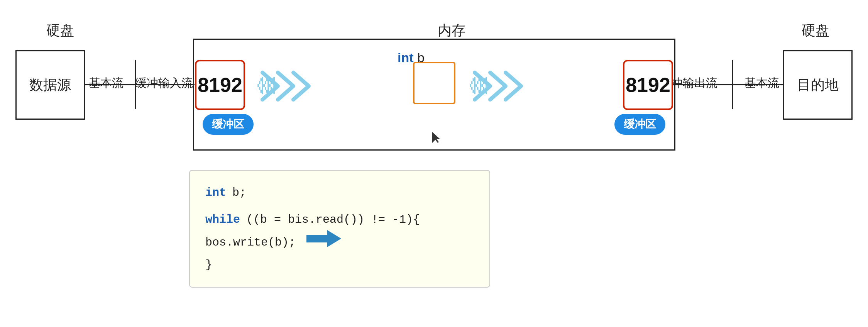 The width and height of the screenshot is (868, 327). I want to click on bubble-left-label: 缓冲区, so click(228, 124).